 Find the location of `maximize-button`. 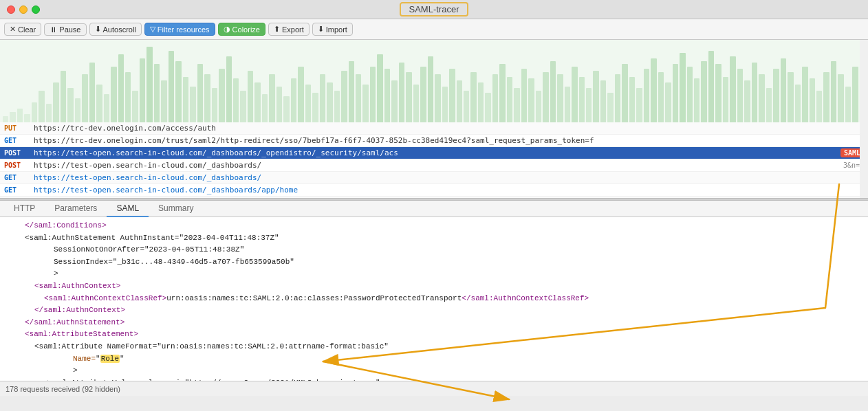

maximize-button is located at coordinates (36, 10).